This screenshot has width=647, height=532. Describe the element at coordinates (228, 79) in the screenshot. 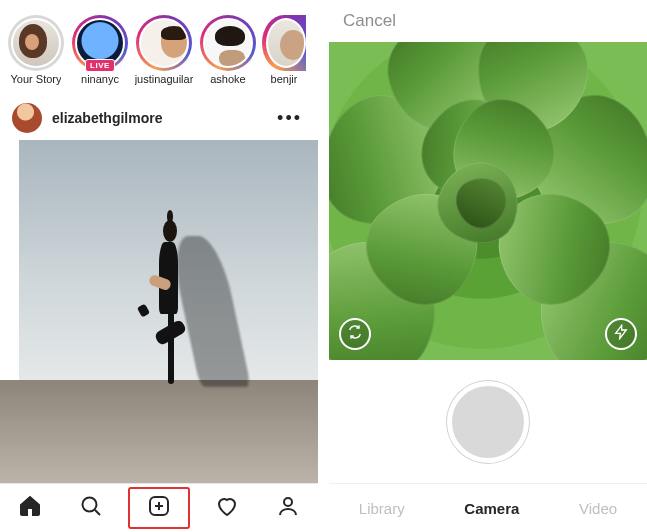

I see `story-label: ashoke` at that location.